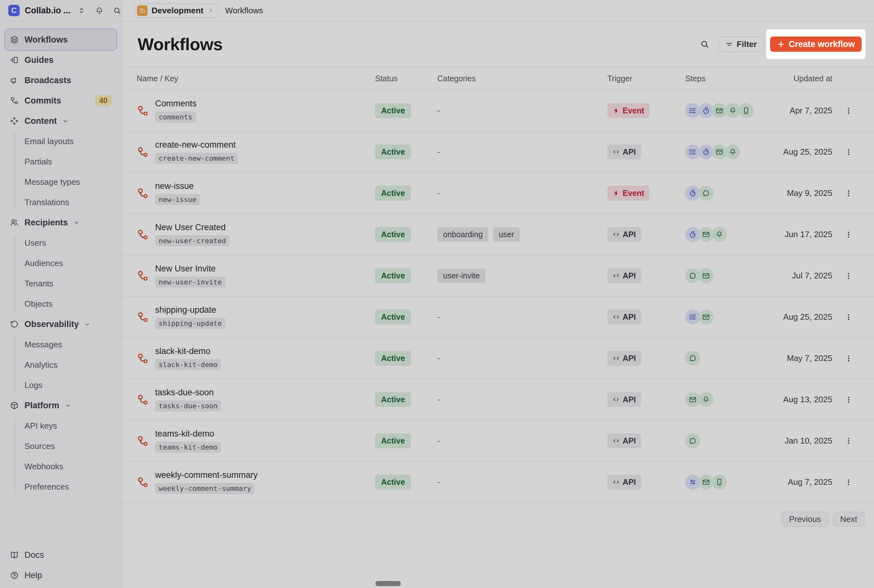  What do you see at coordinates (816, 44) in the screenshot?
I see `create-workflow-button: Create workflow` at bounding box center [816, 44].